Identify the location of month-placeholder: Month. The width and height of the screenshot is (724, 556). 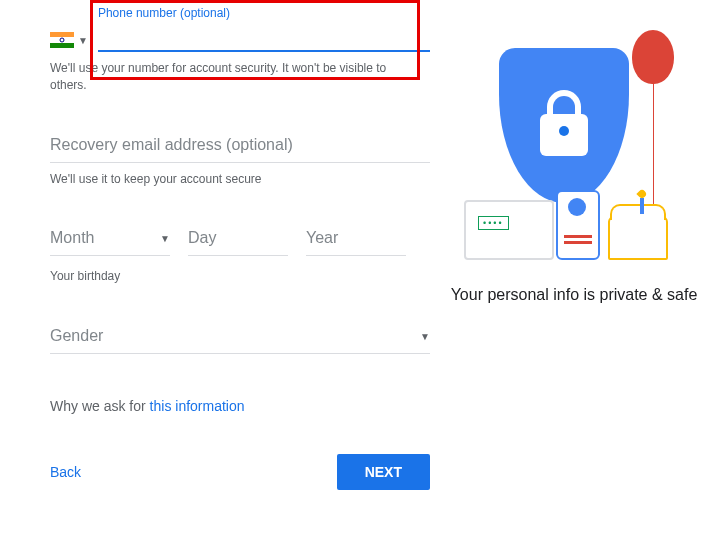
(72, 238).